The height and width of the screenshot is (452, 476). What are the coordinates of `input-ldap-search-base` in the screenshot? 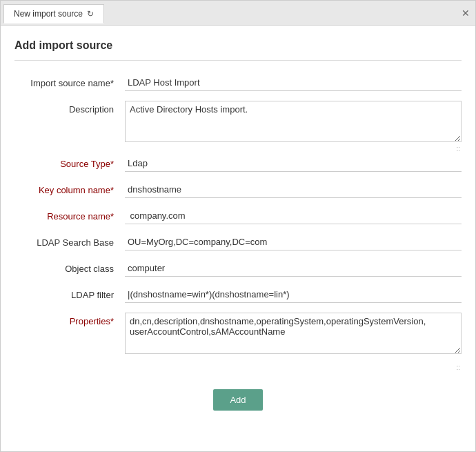 It's located at (293, 242).